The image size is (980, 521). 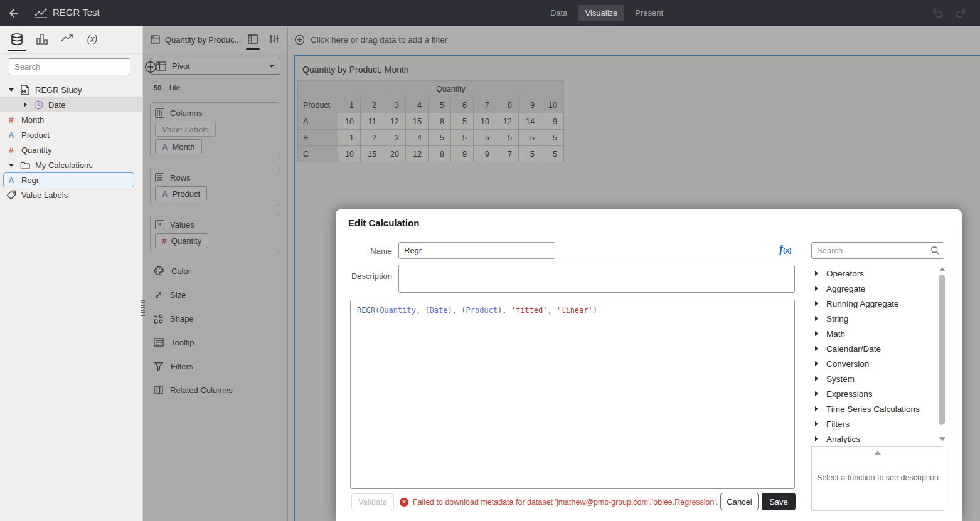 What do you see at coordinates (597, 278) in the screenshot?
I see `description-input` at bounding box center [597, 278].